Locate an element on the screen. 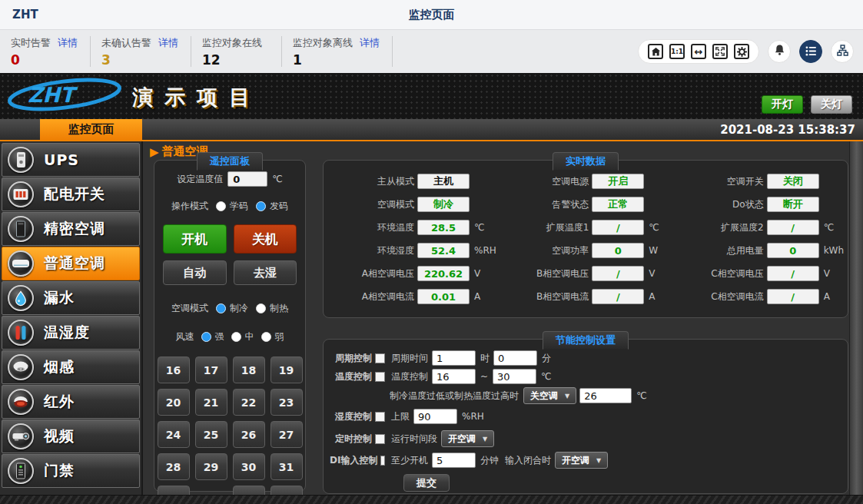  radio-icon is located at coordinates (261, 309).